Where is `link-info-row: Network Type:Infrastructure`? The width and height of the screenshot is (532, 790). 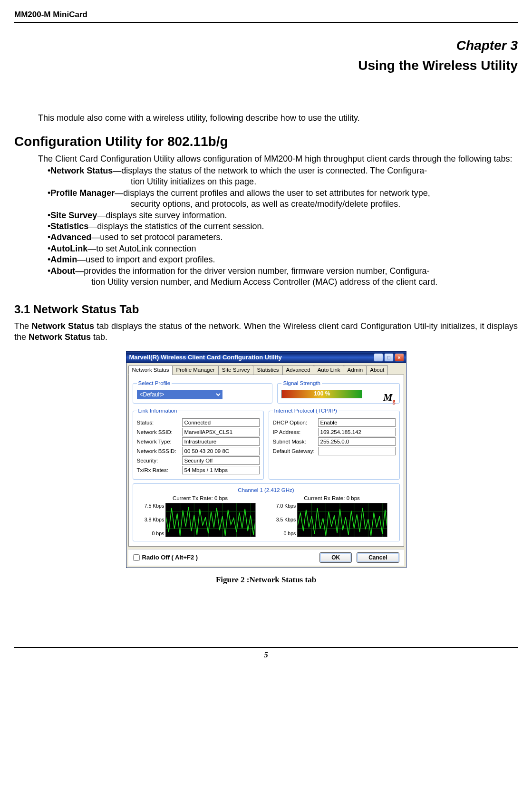
link-info-row: Network Type:Infrastructure is located at coordinates (198, 442).